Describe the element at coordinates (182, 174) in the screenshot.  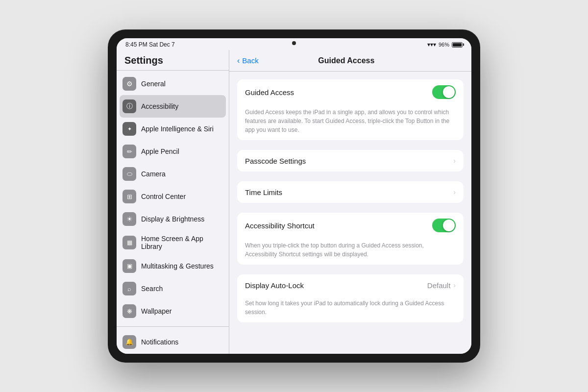
I see `camera-label: Camera` at that location.